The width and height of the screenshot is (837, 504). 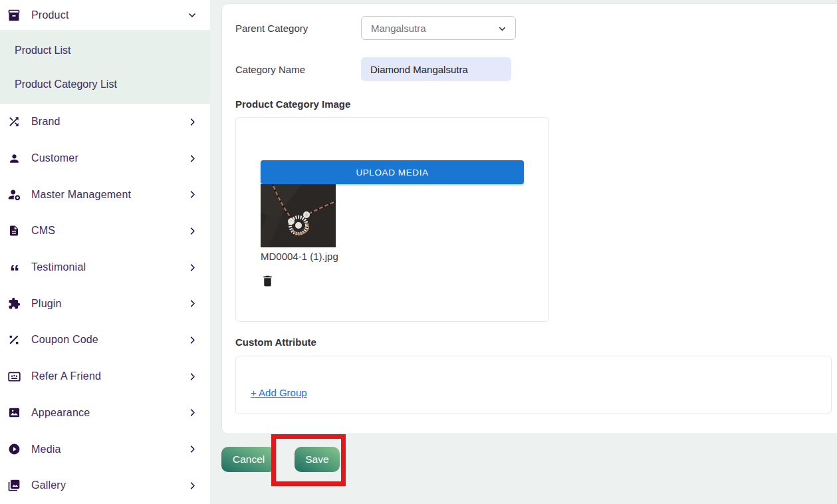 What do you see at coordinates (66, 84) in the screenshot?
I see `submenu-item-label: Product Category List` at bounding box center [66, 84].